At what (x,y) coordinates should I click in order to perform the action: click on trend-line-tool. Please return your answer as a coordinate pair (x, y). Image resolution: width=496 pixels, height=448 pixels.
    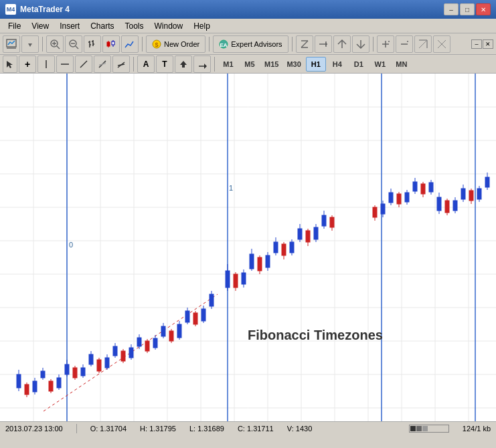
    Looking at the image, I should click on (84, 64).